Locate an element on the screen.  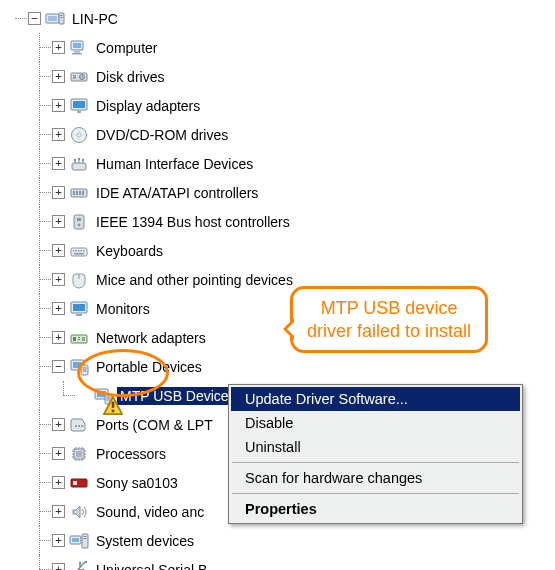
ide-icon is located at coordinates (79, 193).